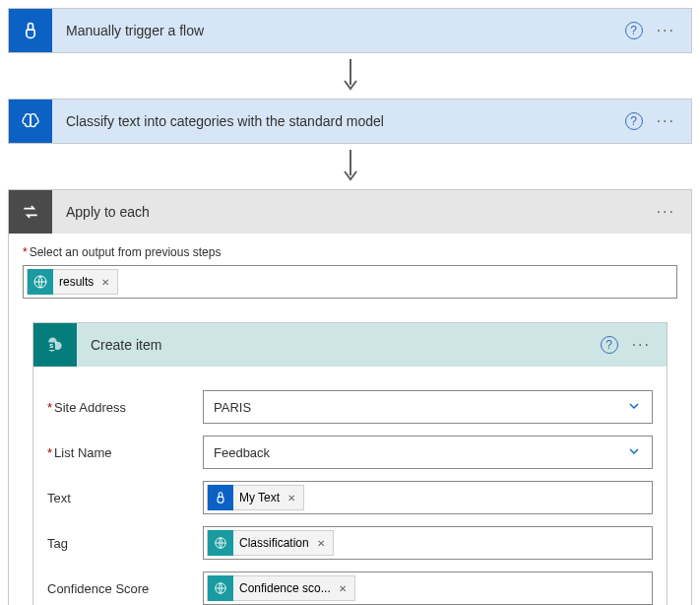  Describe the element at coordinates (427, 588) in the screenshot. I see `confidence-input: Confidence sco... ✕` at that location.